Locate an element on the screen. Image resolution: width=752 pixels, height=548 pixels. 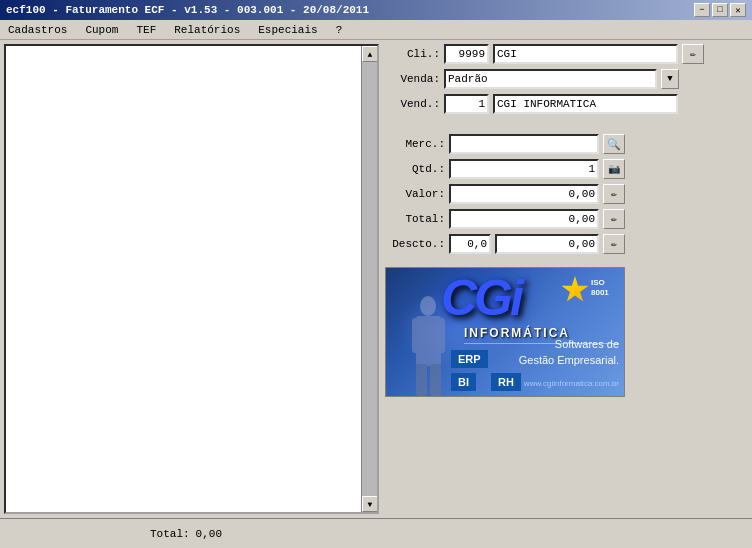
descto-row: Descto.: ✏ is located at coordinates (566, 244).